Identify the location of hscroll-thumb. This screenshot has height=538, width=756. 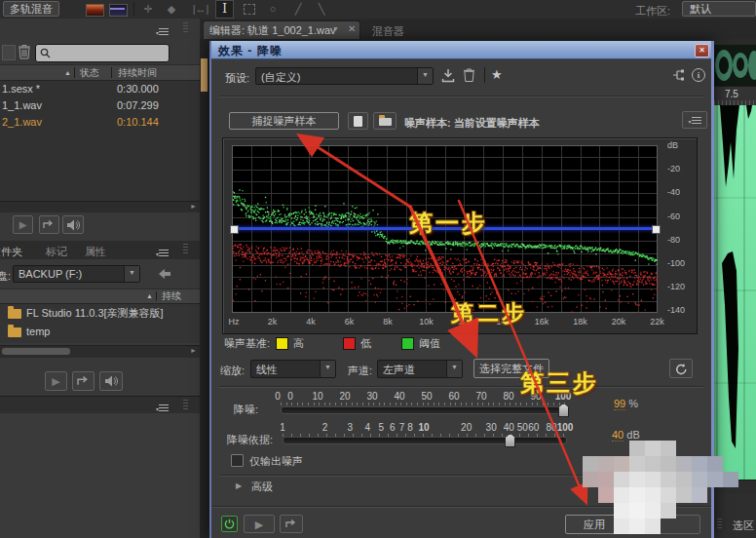
(36, 351).